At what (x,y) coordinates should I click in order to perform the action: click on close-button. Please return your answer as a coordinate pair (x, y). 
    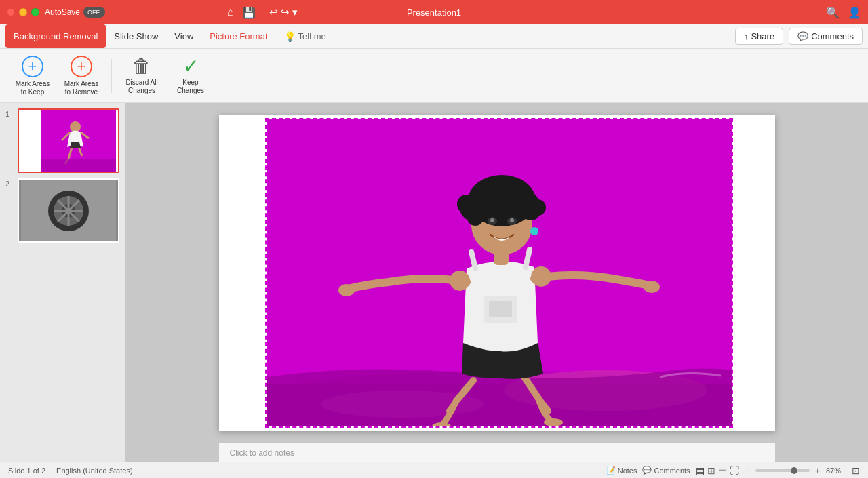
    Looking at the image, I should click on (11, 12).